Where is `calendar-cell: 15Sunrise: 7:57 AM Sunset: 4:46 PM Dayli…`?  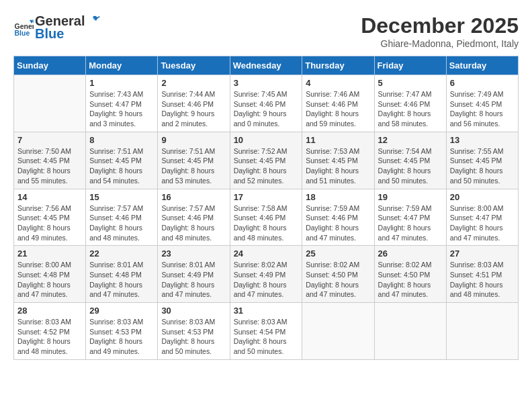 calendar-cell: 15Sunrise: 7:57 AM Sunset: 4:46 PM Dayli… is located at coordinates (122, 218).